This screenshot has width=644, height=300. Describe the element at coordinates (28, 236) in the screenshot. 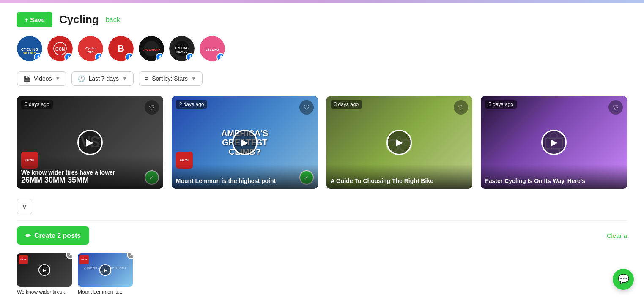

I see `pen-icon: ✏` at that location.